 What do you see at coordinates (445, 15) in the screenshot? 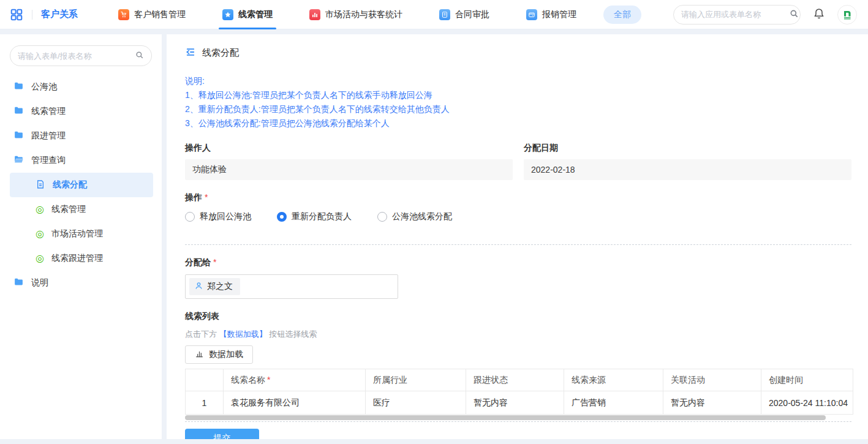
I see `contract-icon` at bounding box center [445, 15].